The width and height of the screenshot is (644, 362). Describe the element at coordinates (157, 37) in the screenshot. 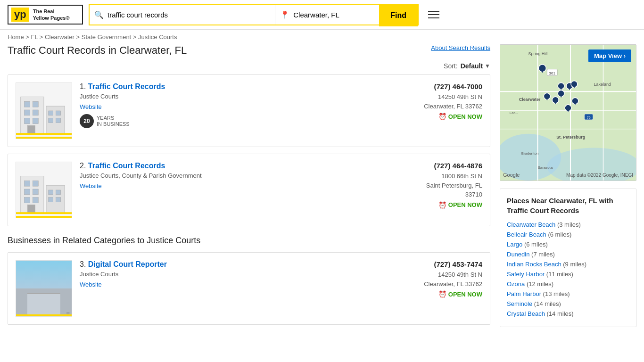

I see `breadcrumb-justice-courts: Justice Courts` at that location.